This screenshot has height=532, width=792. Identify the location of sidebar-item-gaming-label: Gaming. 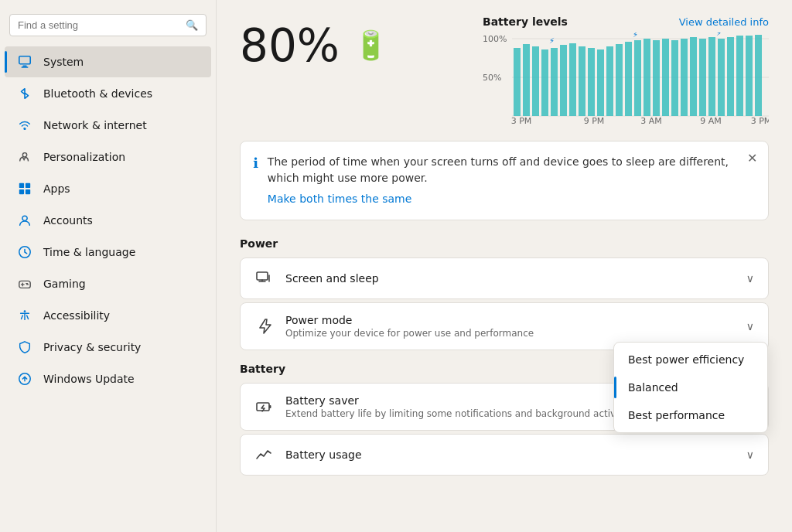
(65, 284).